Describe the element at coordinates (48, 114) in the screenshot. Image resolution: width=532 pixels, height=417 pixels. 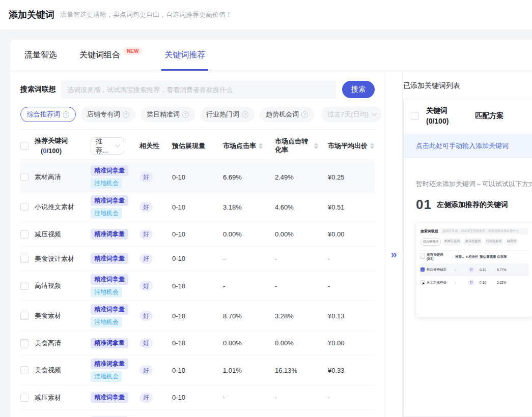
I see `chip-comprehensive: 综合推荐词 ?` at that location.